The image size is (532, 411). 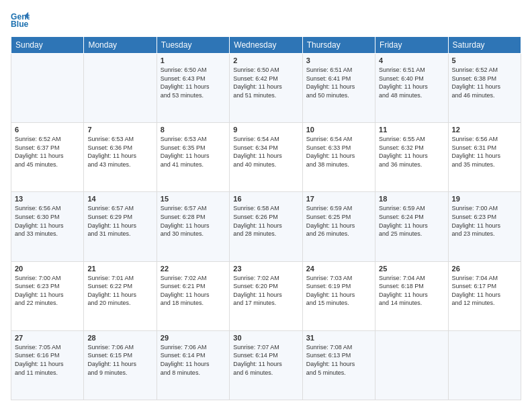 What do you see at coordinates (120, 157) in the screenshot?
I see `day-cell: 7Sunrise: 6:53 AM Sunset: 6:36 PM Daylig…` at bounding box center [120, 157].